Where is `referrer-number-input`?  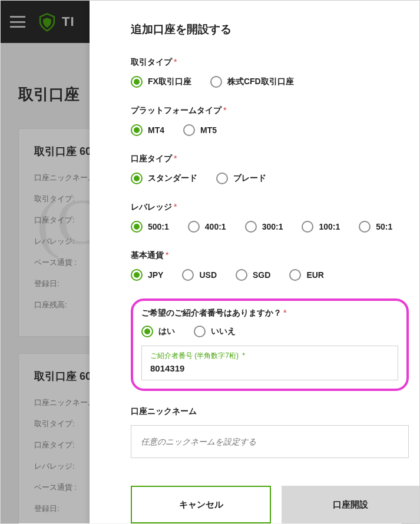 referrer-number-input is located at coordinates (270, 369).